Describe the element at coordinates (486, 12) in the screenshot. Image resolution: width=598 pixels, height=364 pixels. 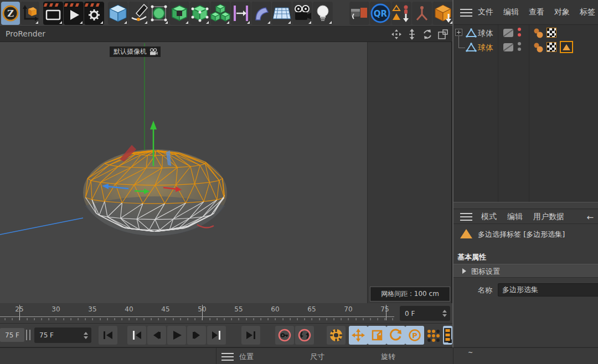
I see `menu-file: 文件` at that location.